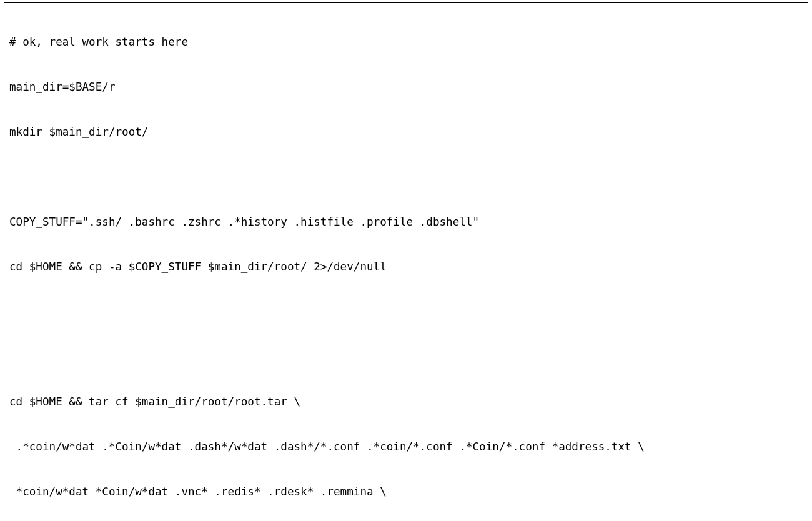 Image resolution: width=812 pixels, height=521 pixels. Describe the element at coordinates (406, 402) in the screenshot. I see `code-line: cd $HOME && tar cf $main_dir/root/root.t…` at that location.